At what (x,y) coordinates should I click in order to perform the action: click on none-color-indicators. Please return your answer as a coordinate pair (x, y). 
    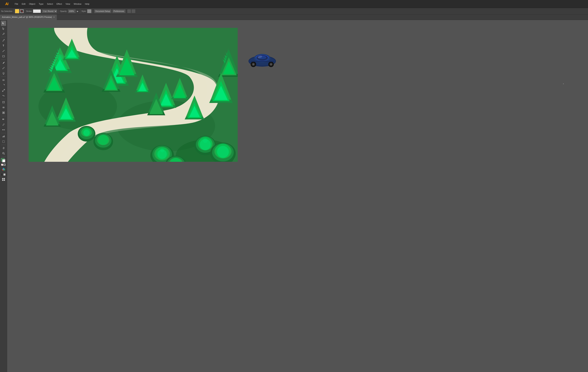
    Looking at the image, I should click on (3, 165).